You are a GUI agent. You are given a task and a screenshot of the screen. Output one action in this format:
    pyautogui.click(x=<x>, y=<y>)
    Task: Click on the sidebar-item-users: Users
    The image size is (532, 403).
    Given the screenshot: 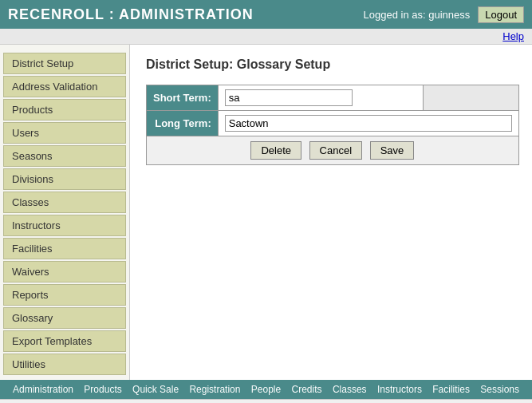 What is the action you would take?
    pyautogui.click(x=65, y=132)
    